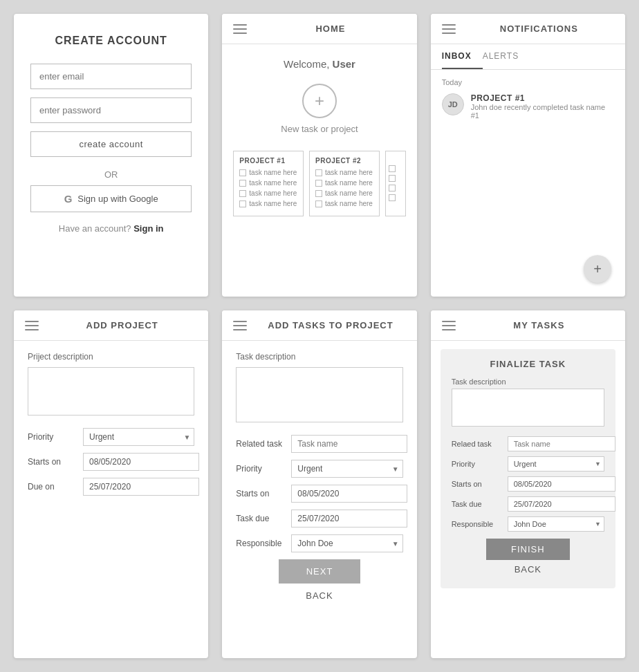 The width and height of the screenshot is (639, 672). What do you see at coordinates (556, 464) in the screenshot?
I see `priority-select-wrapper: Urgent High Normal ▼` at bounding box center [556, 464].